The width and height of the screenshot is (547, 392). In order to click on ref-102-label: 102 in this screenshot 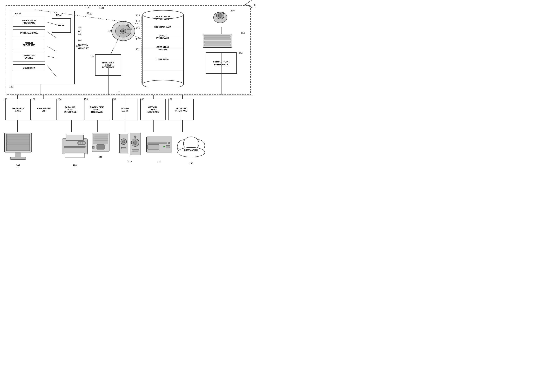, I will do `click(18, 165)`.